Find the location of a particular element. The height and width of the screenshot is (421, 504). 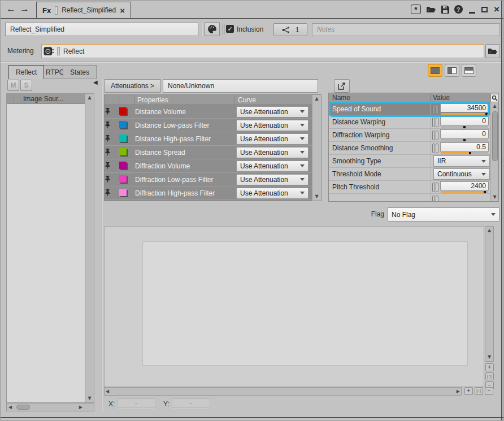

zoom-out-horizontal-button: − is located at coordinates (489, 391).